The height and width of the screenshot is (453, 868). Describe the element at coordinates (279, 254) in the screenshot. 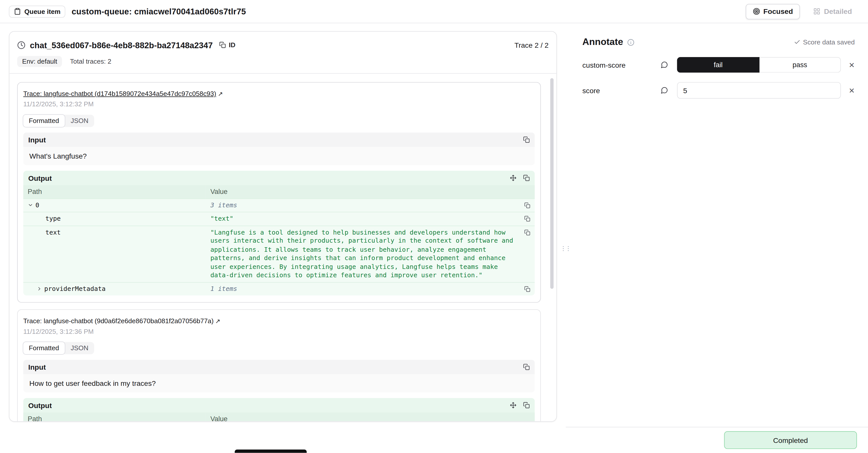

I see `table-row: text "Langfuse is a tool designed to hel…` at that location.